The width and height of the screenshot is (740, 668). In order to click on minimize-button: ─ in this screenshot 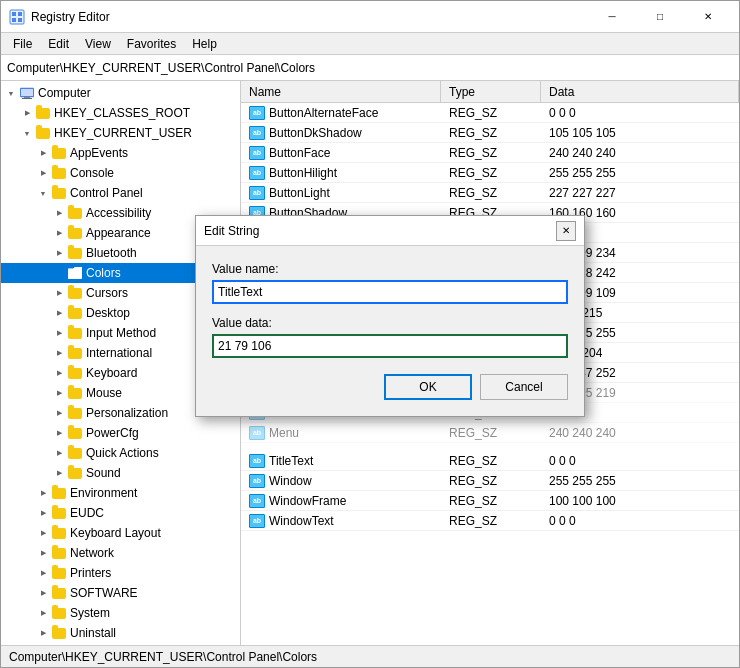, I will do `click(612, 17)`.